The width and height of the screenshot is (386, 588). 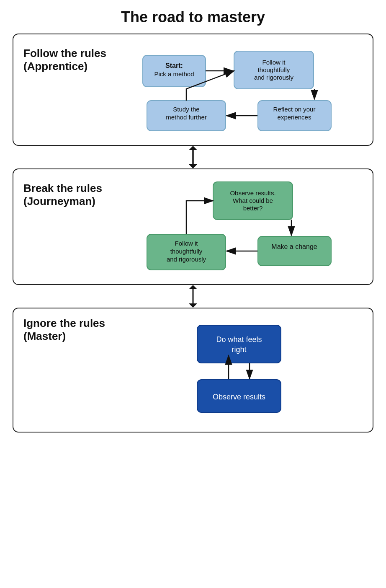 What do you see at coordinates (239, 89) in the screenshot?
I see `apprentice-svg: Start: Pick a method Follow it thoughtfu…` at bounding box center [239, 89].